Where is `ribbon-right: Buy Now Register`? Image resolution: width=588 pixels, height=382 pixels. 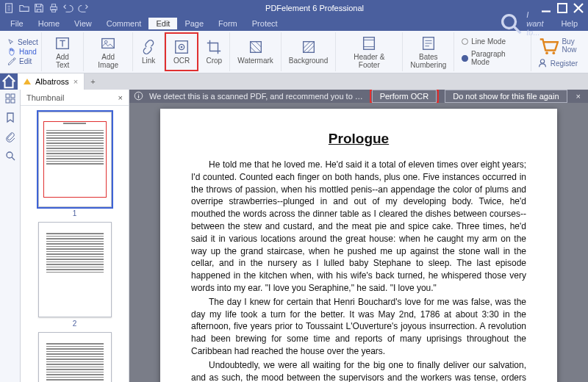
ribbon-right: Buy Now Register is located at coordinates (557, 51).